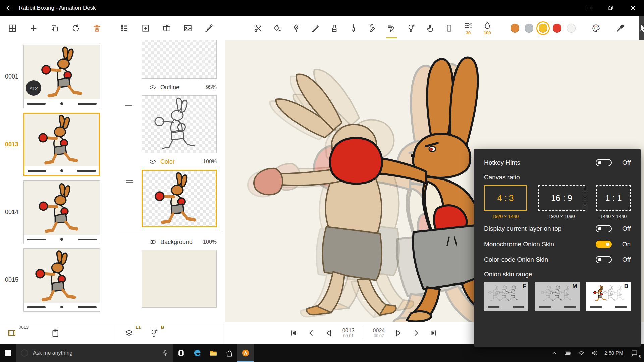 The image size is (644, 362). What do you see at coordinates (246, 353) in the screenshot?
I see `aimation-app-button` at bounding box center [246, 353].